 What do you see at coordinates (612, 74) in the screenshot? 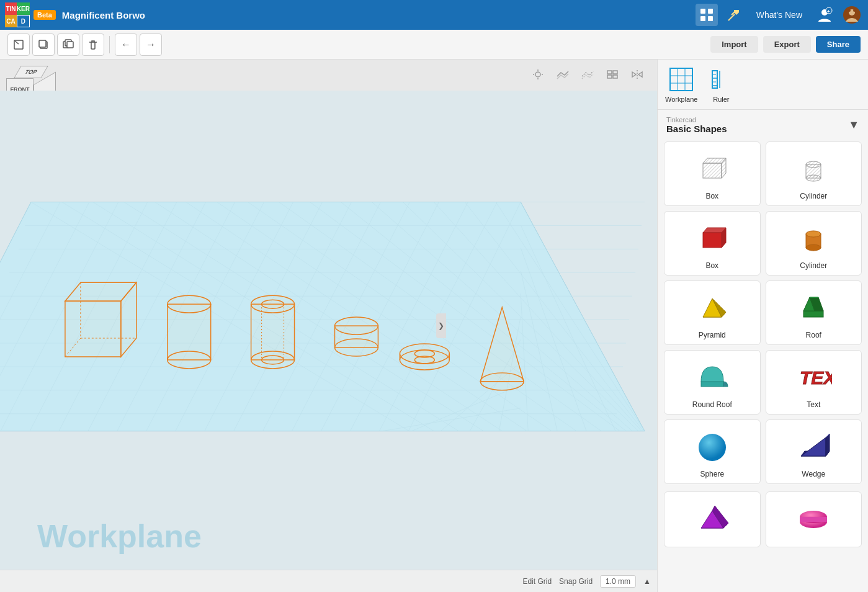
I see `align-button` at bounding box center [612, 74].